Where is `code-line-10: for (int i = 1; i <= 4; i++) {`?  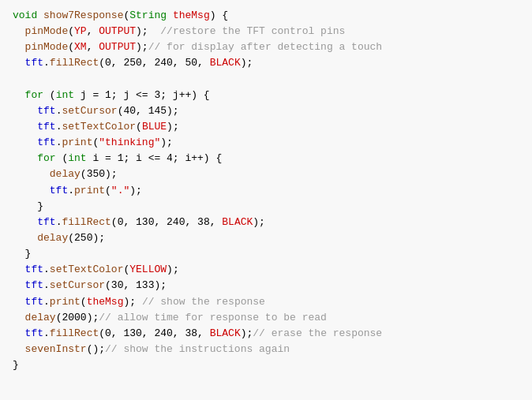 code-line-10: for (int i = 1; i <= 4; i++) { is located at coordinates (266, 159).